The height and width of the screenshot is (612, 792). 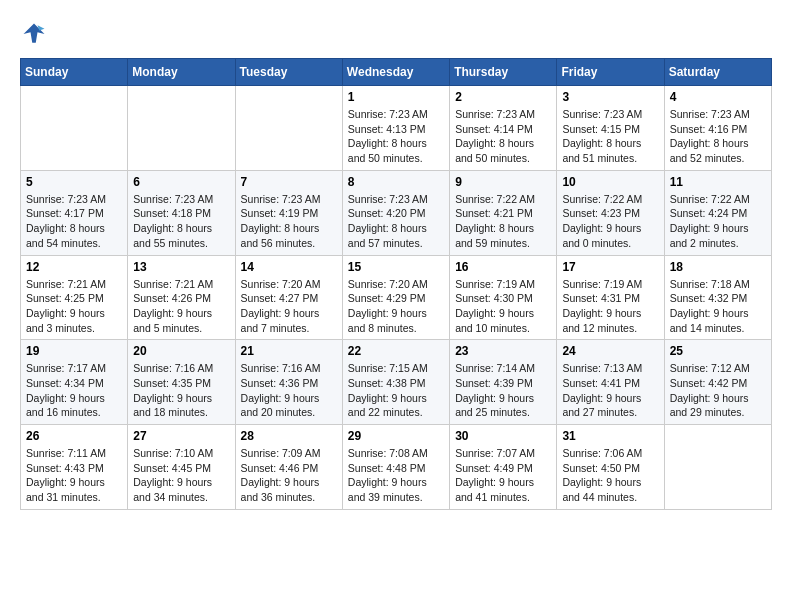 What do you see at coordinates (396, 306) in the screenshot?
I see `cell-info: Sunrise: 7:20 AM Sunset: 4:29 PM Dayligh…` at bounding box center [396, 306].